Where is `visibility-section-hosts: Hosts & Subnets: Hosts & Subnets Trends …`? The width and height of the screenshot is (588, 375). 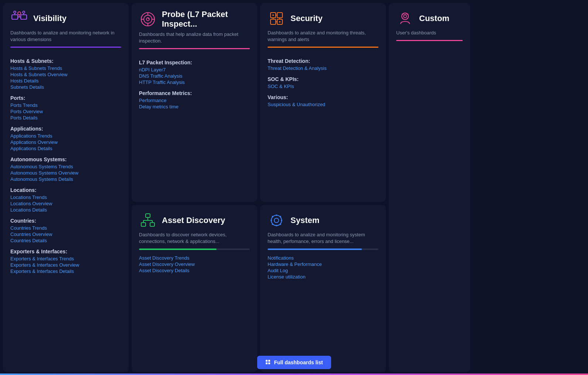
visibility-section-hosts: Hosts & Subnets: Hosts & Subnets Trends … is located at coordinates (66, 72).